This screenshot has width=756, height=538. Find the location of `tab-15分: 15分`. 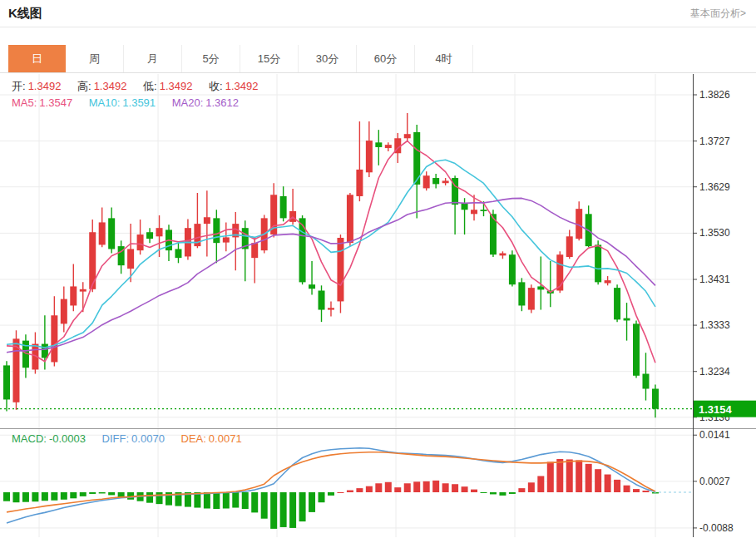

tab-15分: 15分 is located at coordinates (269, 58).